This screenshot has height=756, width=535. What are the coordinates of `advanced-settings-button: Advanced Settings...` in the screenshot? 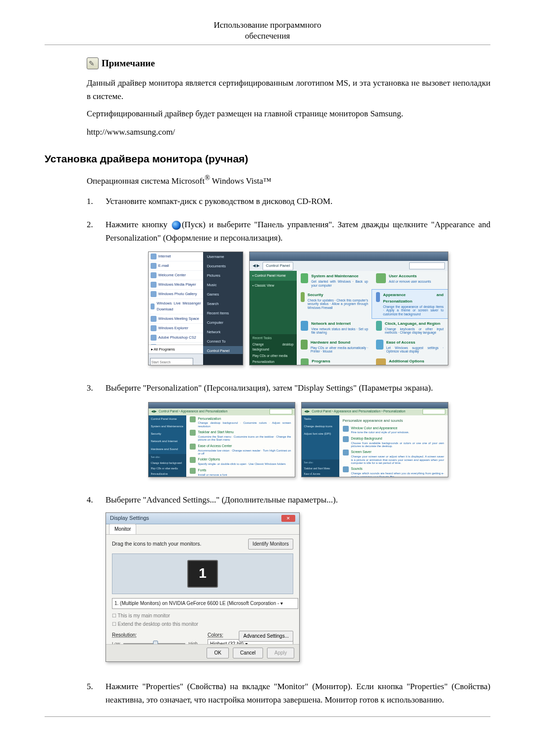 It's located at (266, 636).